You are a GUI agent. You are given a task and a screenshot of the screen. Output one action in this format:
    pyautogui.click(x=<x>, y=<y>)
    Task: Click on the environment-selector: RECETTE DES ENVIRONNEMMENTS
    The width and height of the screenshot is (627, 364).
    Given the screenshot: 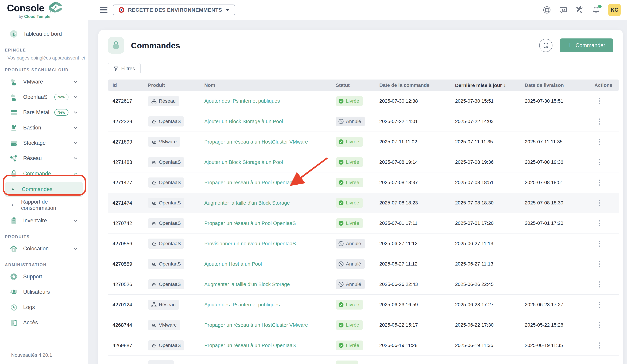 What is the action you would take?
    pyautogui.click(x=174, y=10)
    